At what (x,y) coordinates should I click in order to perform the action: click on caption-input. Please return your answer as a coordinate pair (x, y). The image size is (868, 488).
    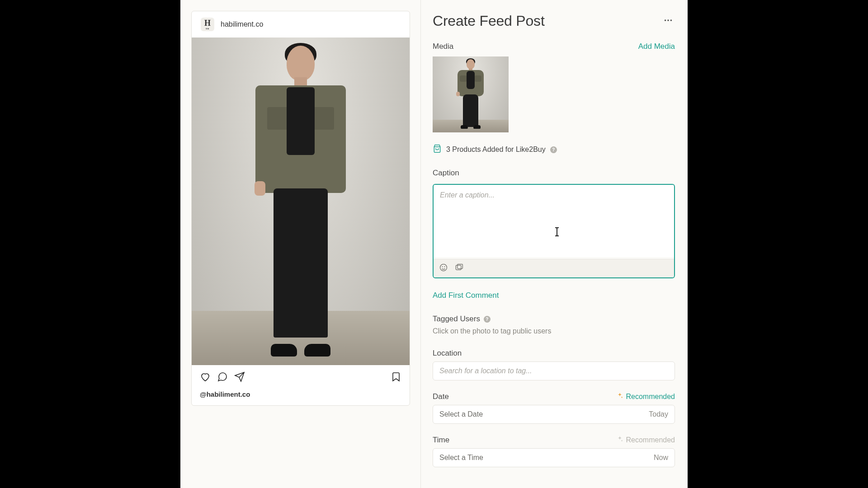
    Looking at the image, I should click on (554, 221).